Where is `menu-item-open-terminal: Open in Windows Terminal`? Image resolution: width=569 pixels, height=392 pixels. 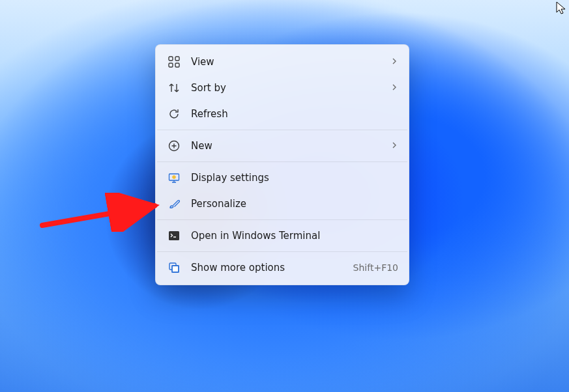
menu-item-open-terminal: Open in Windows Terminal is located at coordinates (282, 236).